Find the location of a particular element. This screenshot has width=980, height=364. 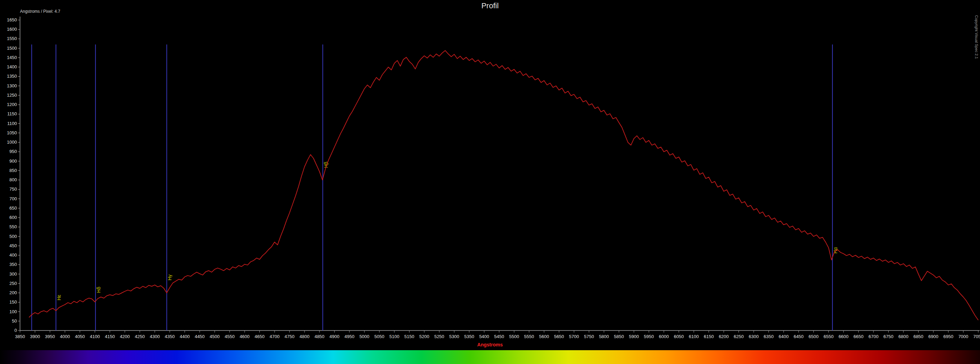

x-tick-label: 5050 is located at coordinates (379, 337).